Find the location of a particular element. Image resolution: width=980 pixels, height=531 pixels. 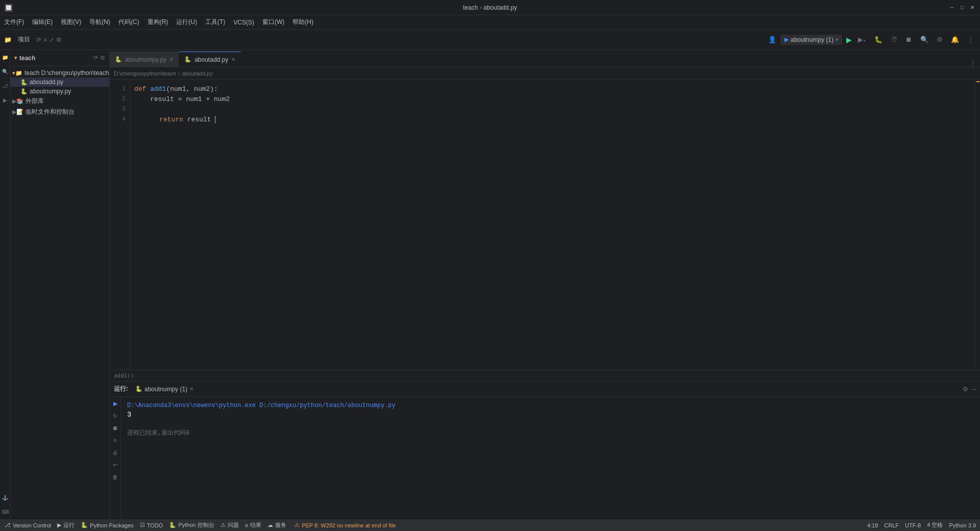

tab-close-2: ✕ is located at coordinates (233, 59).